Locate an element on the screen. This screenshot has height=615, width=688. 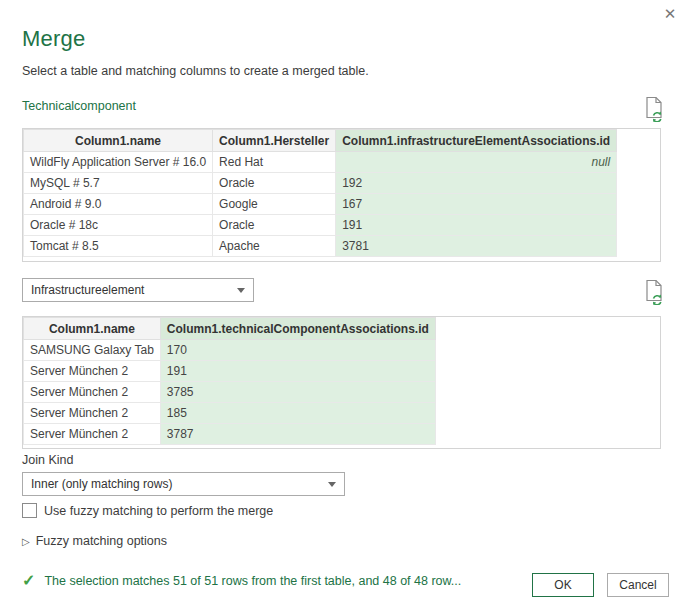
table-cell: 185 is located at coordinates (298, 414).